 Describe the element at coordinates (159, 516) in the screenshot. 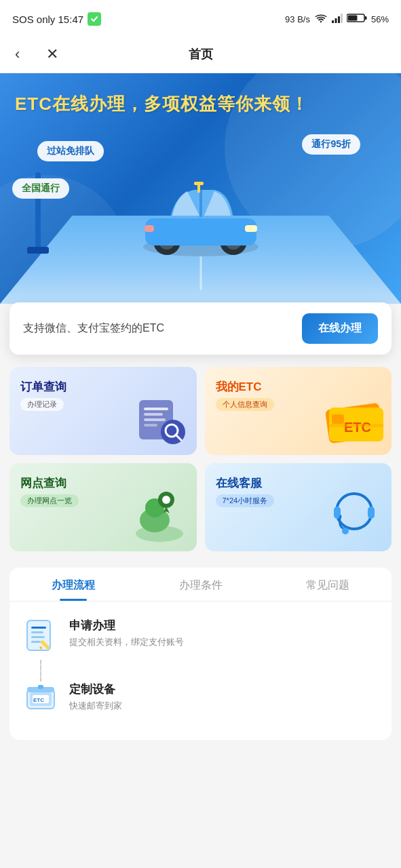

I see `card-outlet-icon` at that location.